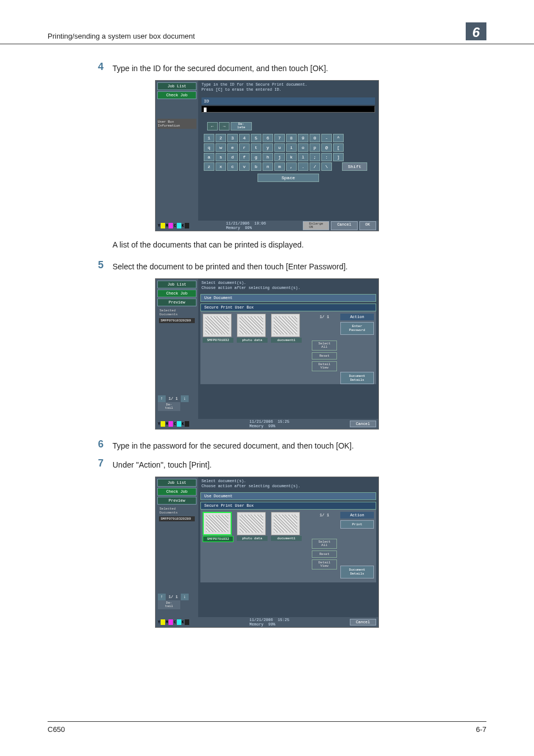 This screenshot has height=756, width=534. I want to click on kb-key: -, so click(327, 138).